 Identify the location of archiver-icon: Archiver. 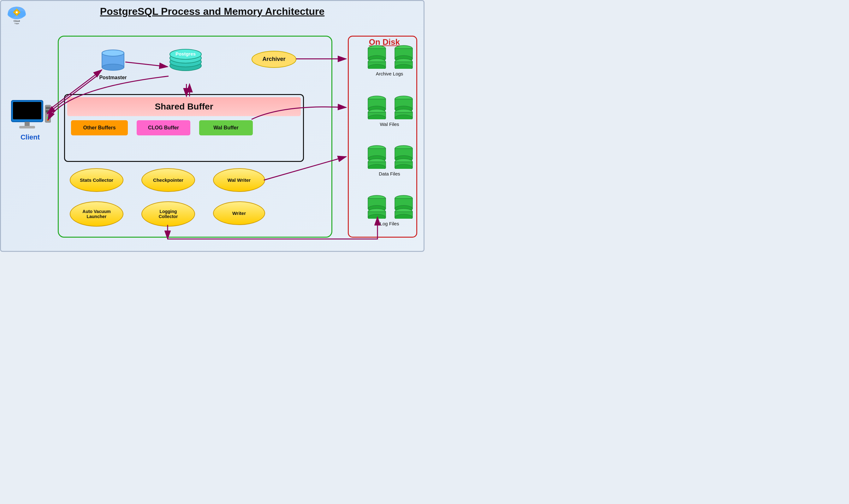
(274, 59).